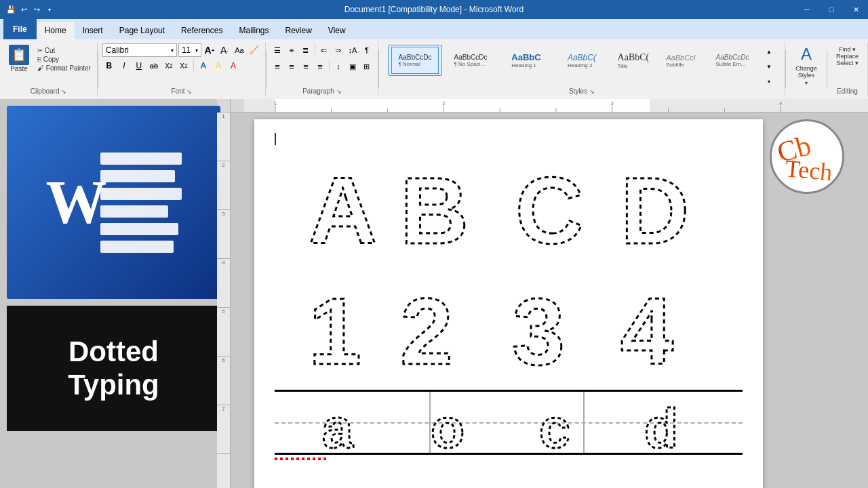 Image resolution: width=868 pixels, height=488 pixels. What do you see at coordinates (526, 60) in the screenshot?
I see `style-heading1-preview: AaBbC Heading 1` at bounding box center [526, 60].